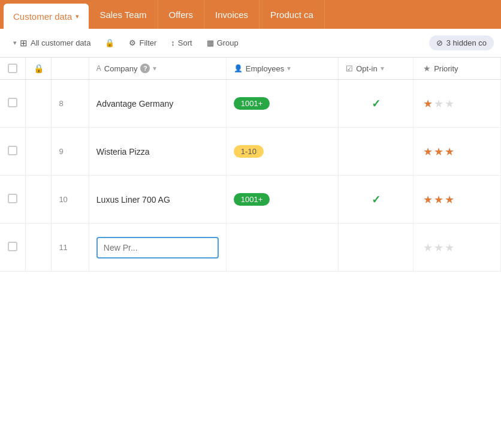 This screenshot has width=501, height=448. What do you see at coordinates (110, 43) in the screenshot?
I see `lock-icon-toolbar: 🔒` at bounding box center [110, 43].